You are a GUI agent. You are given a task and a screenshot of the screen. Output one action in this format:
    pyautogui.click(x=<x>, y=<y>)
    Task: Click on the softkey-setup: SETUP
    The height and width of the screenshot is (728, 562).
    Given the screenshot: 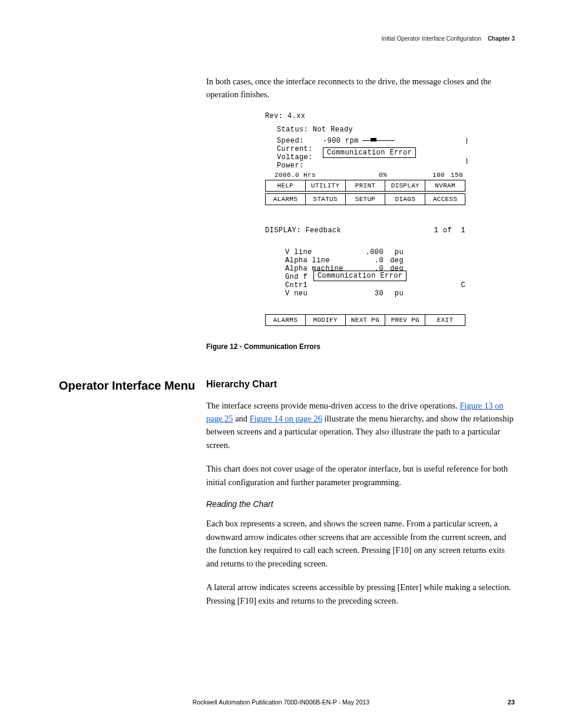 What is the action you would take?
    pyautogui.click(x=366, y=199)
    